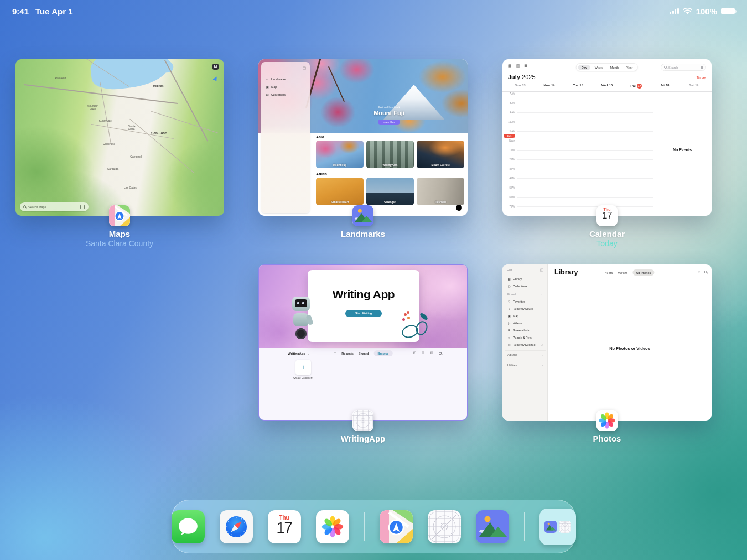 The height and width of the screenshot is (560, 747). I want to click on landmarks-app-card: Featured Landmark Mount Fuji Learn More …, so click(363, 137).